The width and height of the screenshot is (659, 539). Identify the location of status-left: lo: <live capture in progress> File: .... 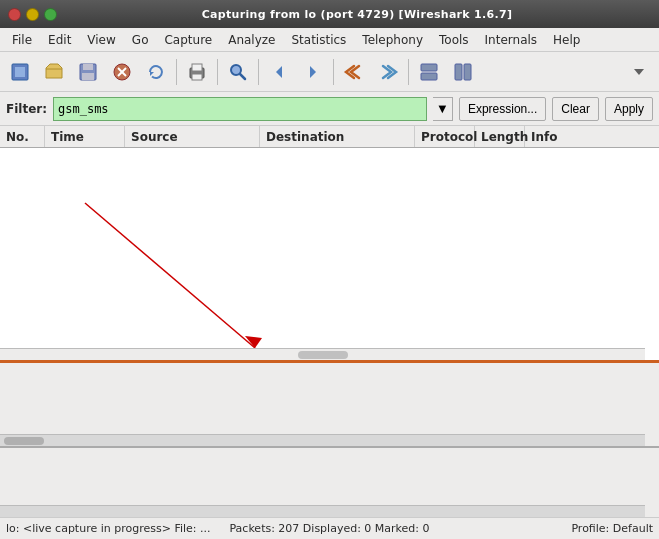
(114, 528).